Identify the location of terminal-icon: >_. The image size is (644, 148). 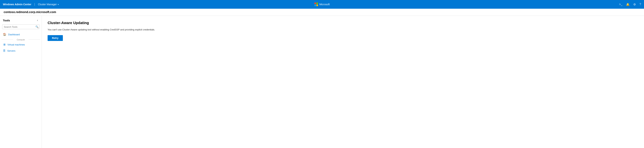
(621, 4).